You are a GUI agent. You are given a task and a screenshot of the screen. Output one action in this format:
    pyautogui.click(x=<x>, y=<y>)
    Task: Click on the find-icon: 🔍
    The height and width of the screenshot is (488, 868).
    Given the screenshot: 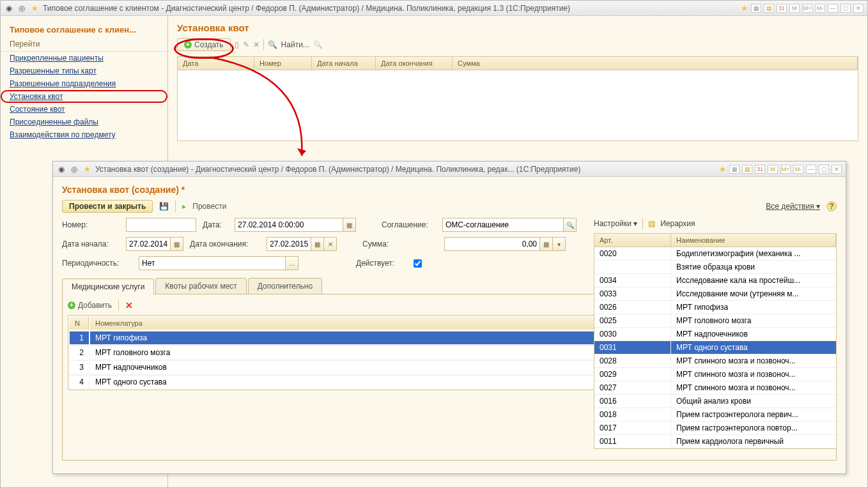 What is the action you would take?
    pyautogui.click(x=272, y=45)
    